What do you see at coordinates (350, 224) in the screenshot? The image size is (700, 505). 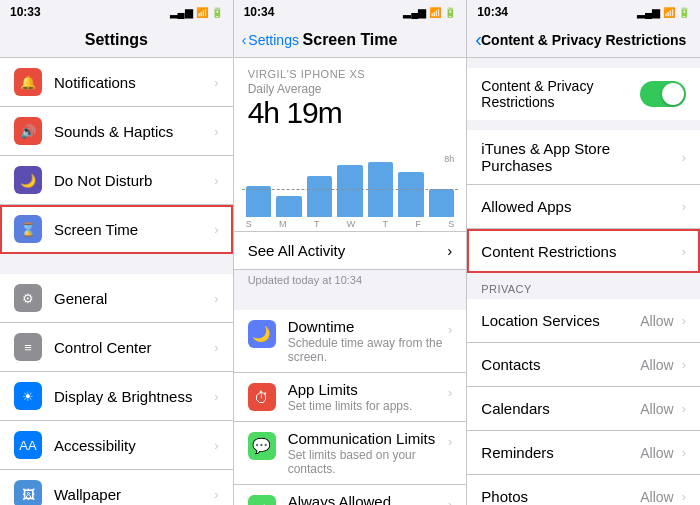 I see `chart-day-labels: SMTWTFS` at bounding box center [350, 224].